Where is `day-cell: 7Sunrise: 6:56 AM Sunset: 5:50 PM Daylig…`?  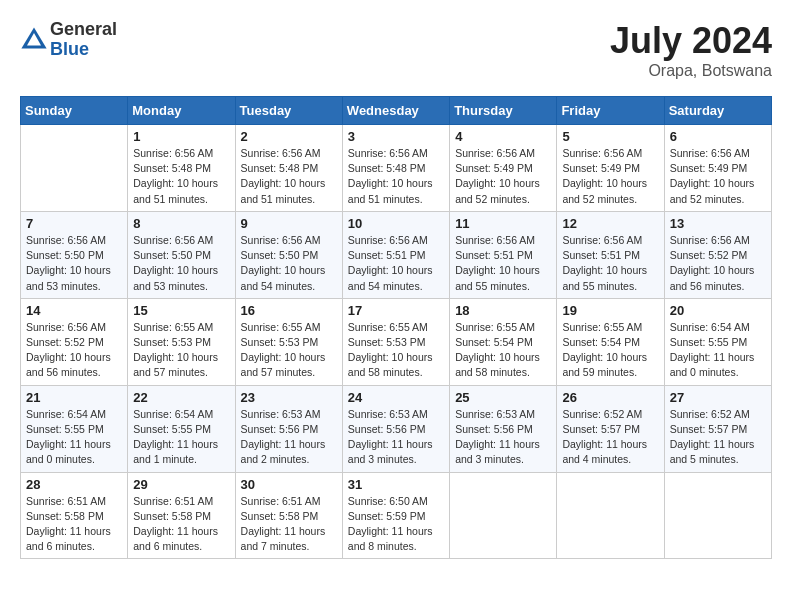 day-cell: 7Sunrise: 6:56 AM Sunset: 5:50 PM Daylig… is located at coordinates (74, 254).